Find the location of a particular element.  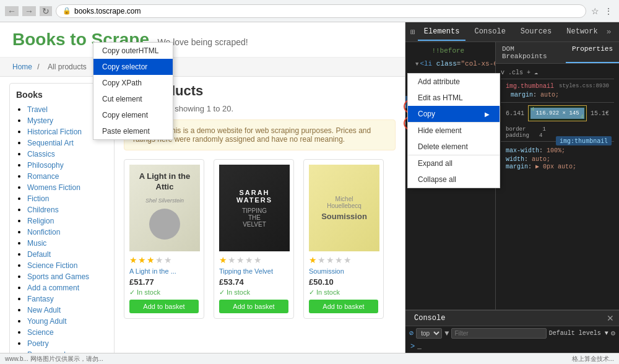

url-text: books.toscrape.com is located at coordinates (108, 11).